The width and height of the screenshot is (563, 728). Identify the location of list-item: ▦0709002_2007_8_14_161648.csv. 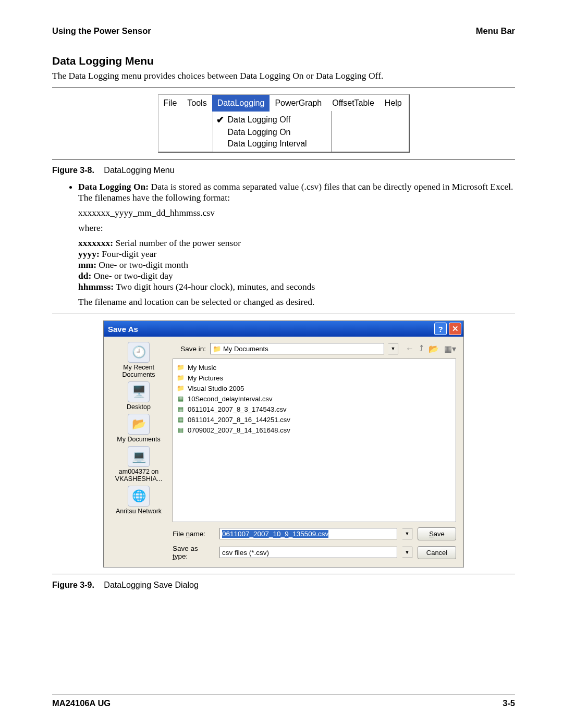
(314, 430).